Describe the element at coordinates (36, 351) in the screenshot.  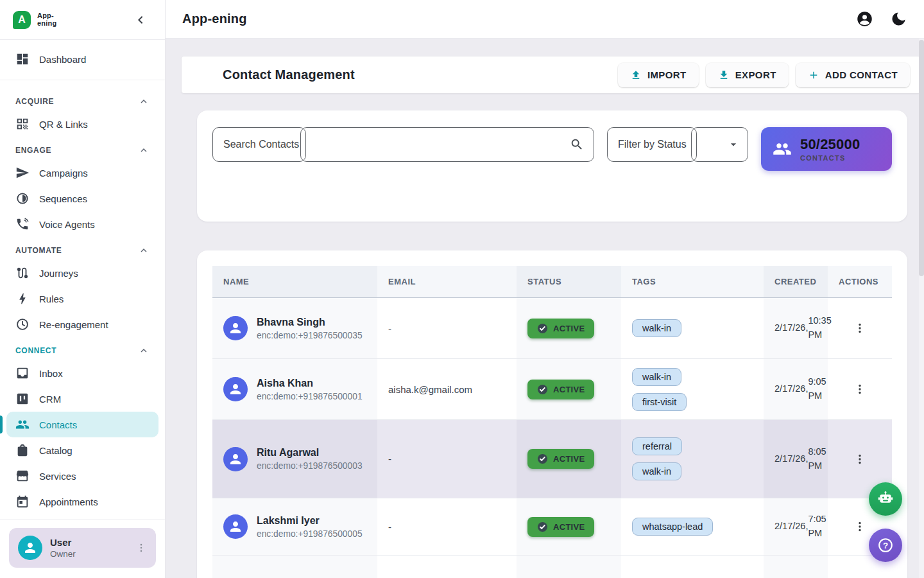
I see `section-label: CONNECT` at that location.